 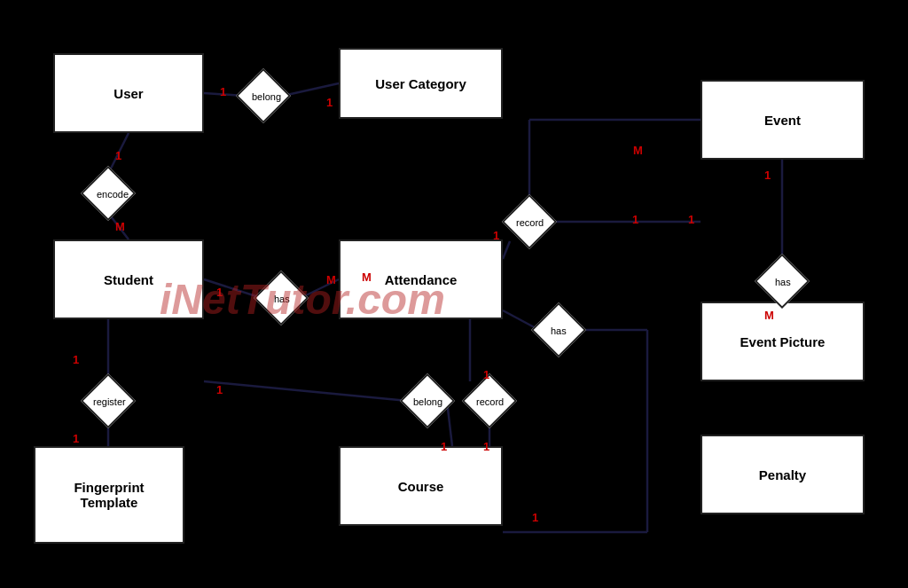 I want to click on card-16: M, so click(x=367, y=277).